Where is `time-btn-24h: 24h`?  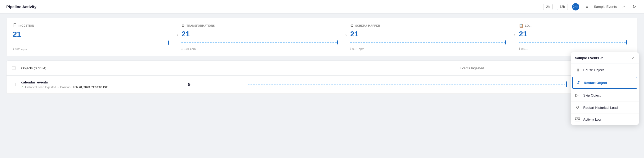 time-btn-24h: 24h is located at coordinates (576, 7).